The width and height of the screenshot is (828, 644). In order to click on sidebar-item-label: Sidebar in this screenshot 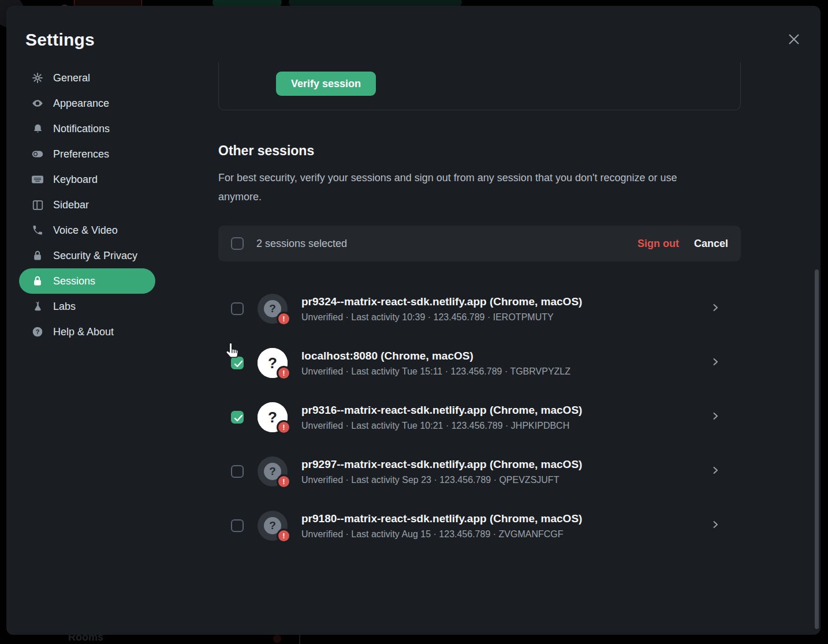, I will do `click(71, 205)`.